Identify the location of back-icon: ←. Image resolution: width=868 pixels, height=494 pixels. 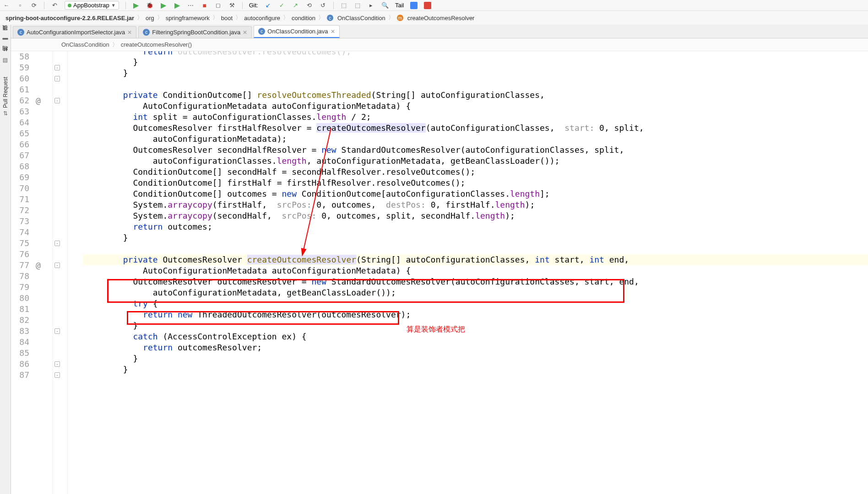
(6, 5).